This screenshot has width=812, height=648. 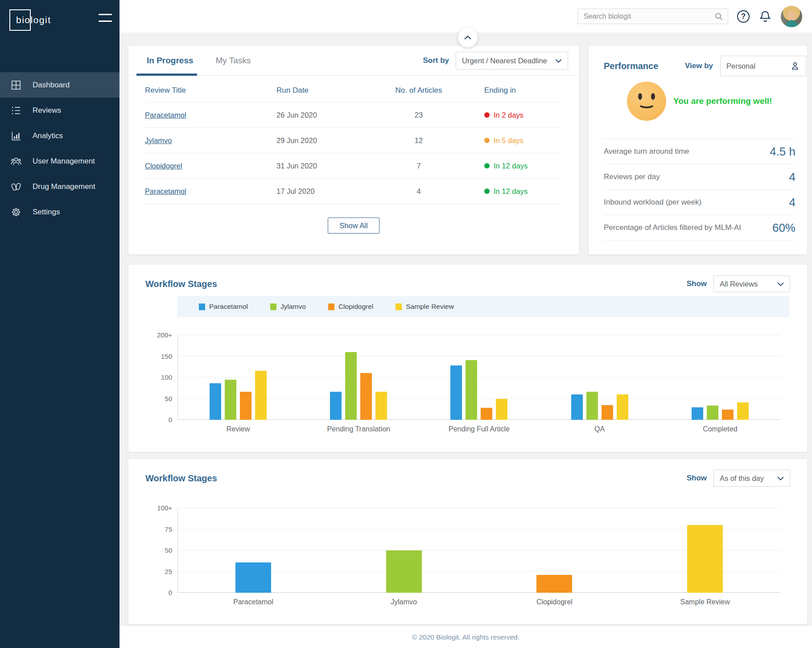 I want to click on articles-count: 4, so click(x=419, y=192).